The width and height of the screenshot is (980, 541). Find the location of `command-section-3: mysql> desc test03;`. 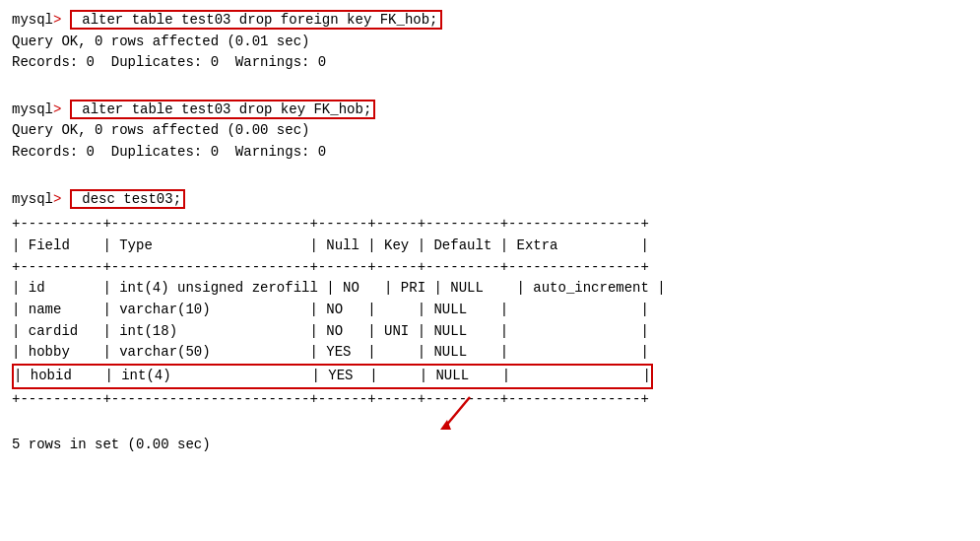

command-section-3: mysql> desc test03; is located at coordinates (490, 200).